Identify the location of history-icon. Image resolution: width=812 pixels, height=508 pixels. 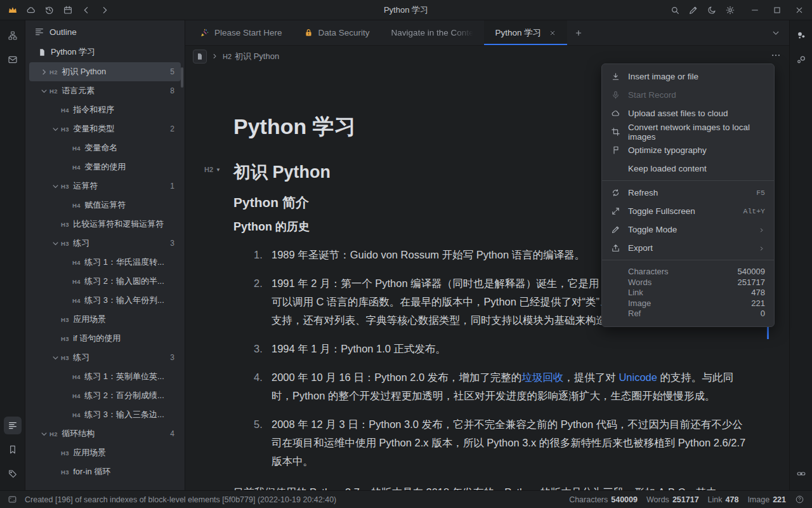
(49, 10).